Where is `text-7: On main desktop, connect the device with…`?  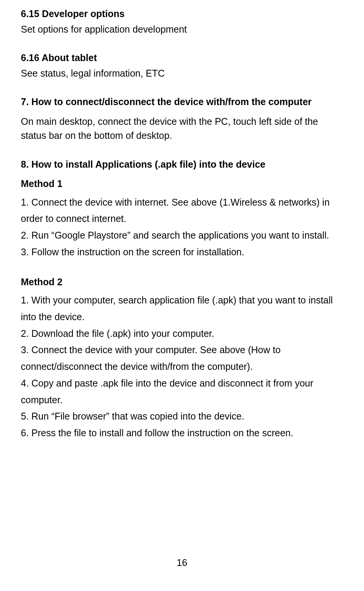 text-7: On main desktop, connect the device with… is located at coordinates (182, 129).